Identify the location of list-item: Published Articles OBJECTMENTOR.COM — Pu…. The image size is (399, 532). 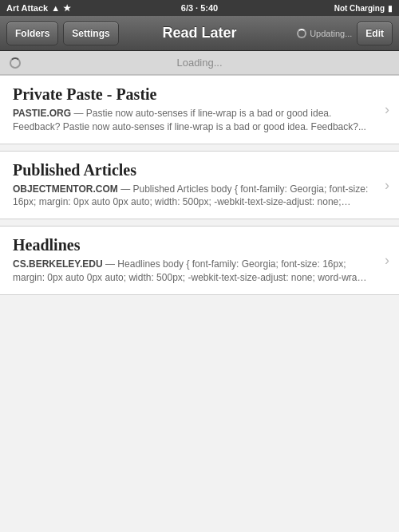
(200, 185).